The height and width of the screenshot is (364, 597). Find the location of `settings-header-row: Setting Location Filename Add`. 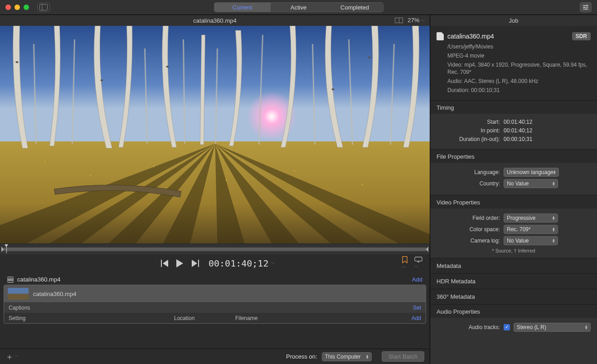

settings-header-row: Setting Location Filename Add is located at coordinates (215, 318).